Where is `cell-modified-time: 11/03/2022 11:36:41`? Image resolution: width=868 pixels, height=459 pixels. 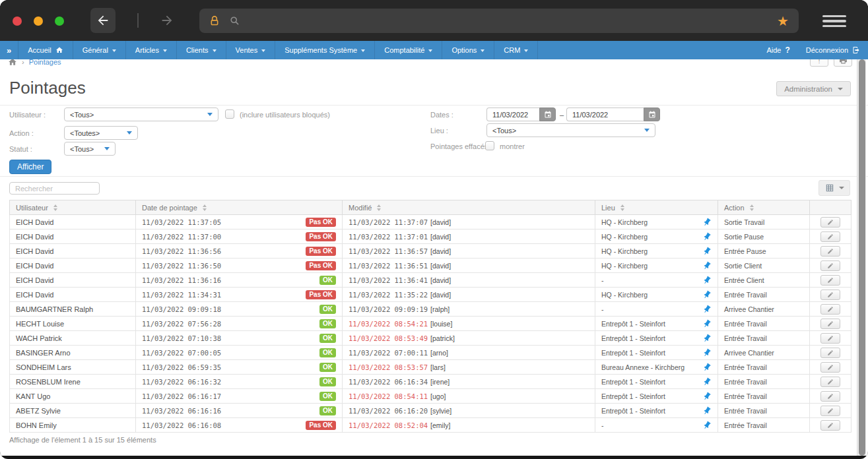
cell-modified-time: 11/03/2022 11:36:41 is located at coordinates (388, 280).